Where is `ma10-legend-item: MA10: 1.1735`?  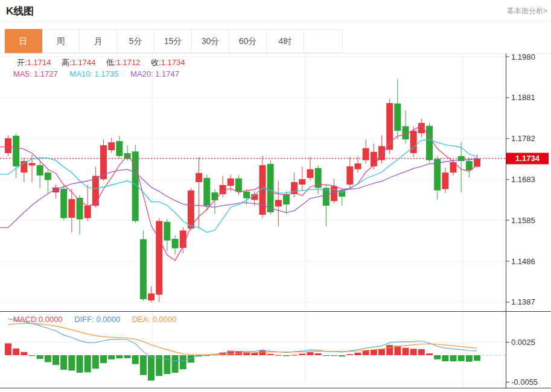 ma10-legend-item: MA10: 1.1735 is located at coordinates (94, 74).